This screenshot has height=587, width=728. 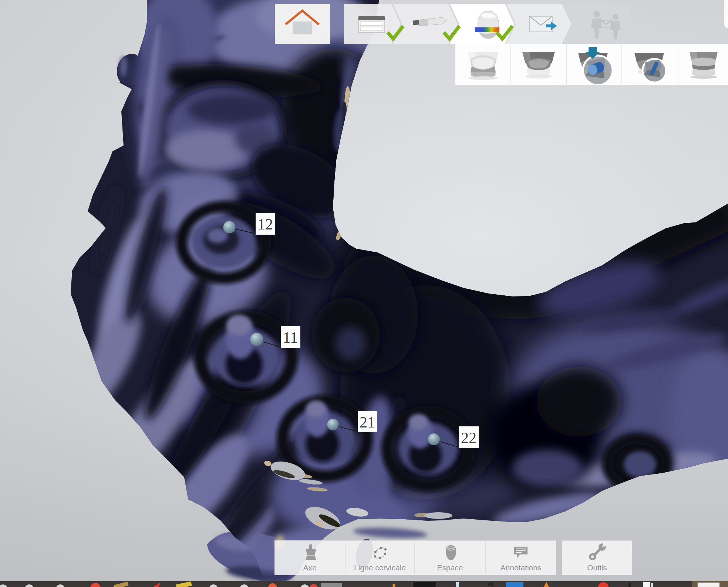 What do you see at coordinates (367, 422) in the screenshot?
I see `svg-text: 21` at bounding box center [367, 422].